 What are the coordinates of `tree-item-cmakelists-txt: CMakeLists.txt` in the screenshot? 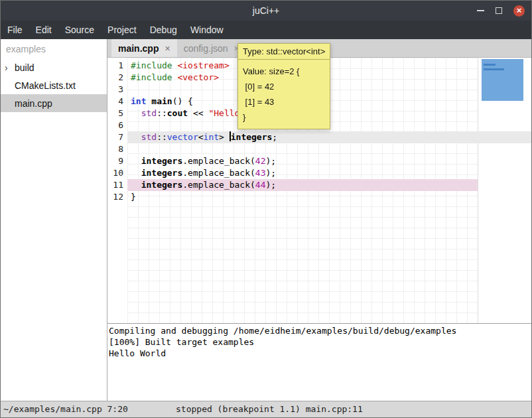 It's located at (54, 85).